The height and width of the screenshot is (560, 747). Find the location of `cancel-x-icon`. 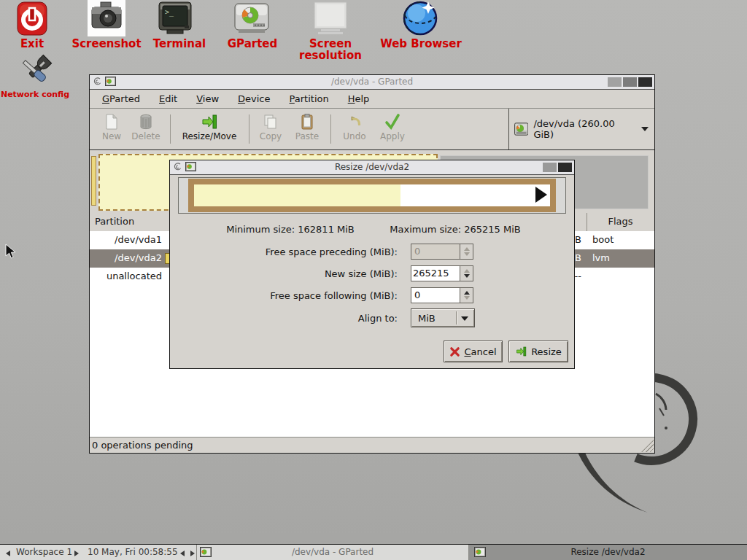

cancel-x-icon is located at coordinates (455, 351).